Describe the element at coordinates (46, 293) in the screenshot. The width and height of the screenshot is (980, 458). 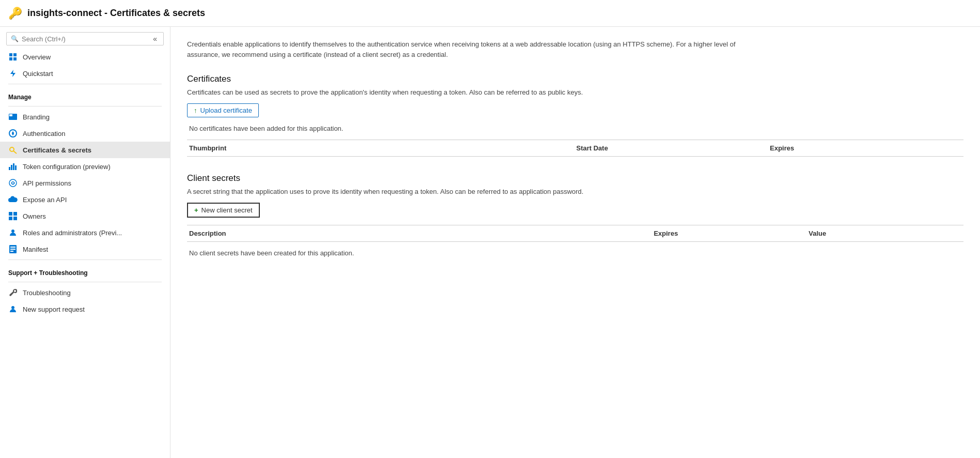
I see `sidebar-item-troubleshooting-label: Troubleshooting` at that location.